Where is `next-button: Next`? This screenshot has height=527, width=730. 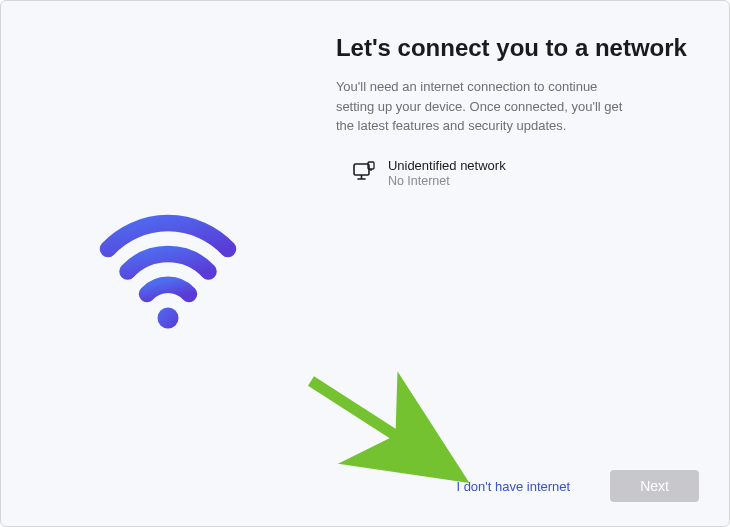 next-button: Next is located at coordinates (654, 486).